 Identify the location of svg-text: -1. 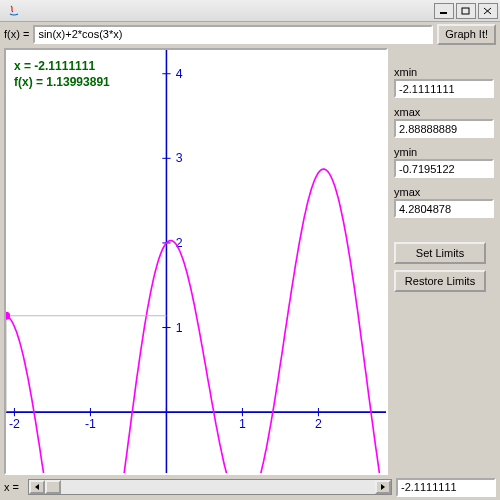
(90, 424).